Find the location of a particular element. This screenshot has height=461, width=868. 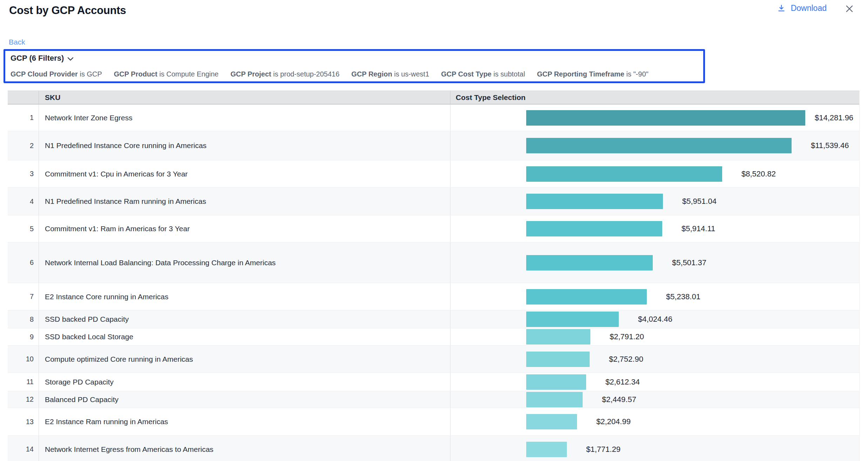

row-chart-cell: $5,501.37 is located at coordinates (655, 262).